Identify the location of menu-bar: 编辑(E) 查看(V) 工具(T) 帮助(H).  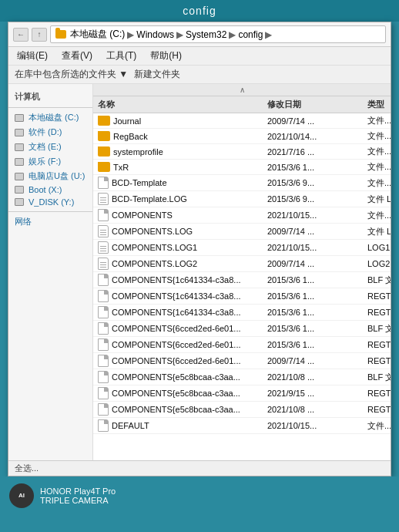
(200, 56).